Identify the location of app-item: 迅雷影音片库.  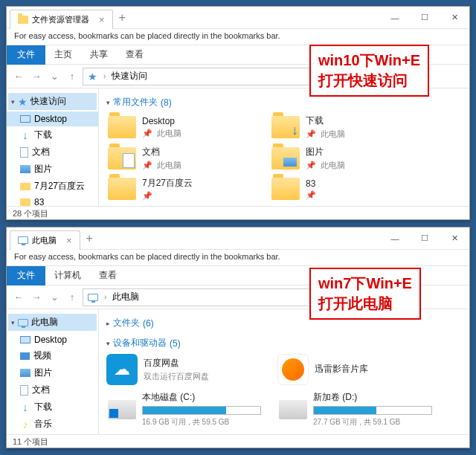
(356, 370).